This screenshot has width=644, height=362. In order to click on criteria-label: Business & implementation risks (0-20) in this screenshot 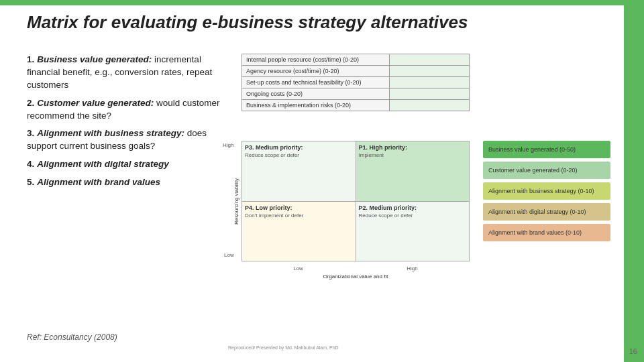, I will do `click(316, 106)`.